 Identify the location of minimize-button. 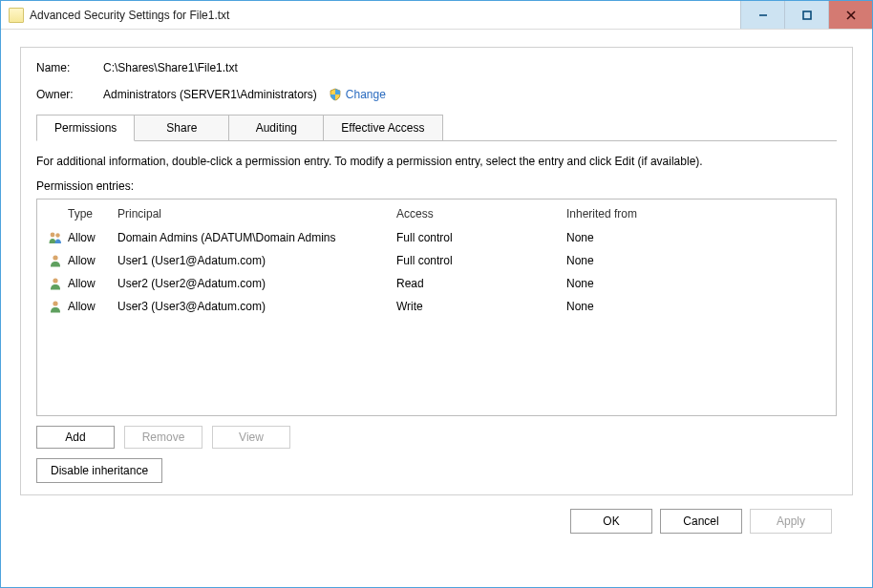
(762, 15).